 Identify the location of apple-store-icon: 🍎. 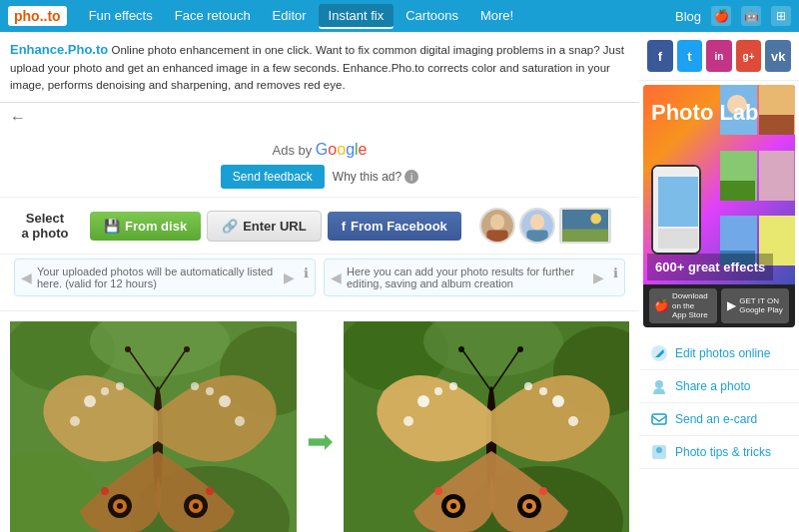
(661, 305).